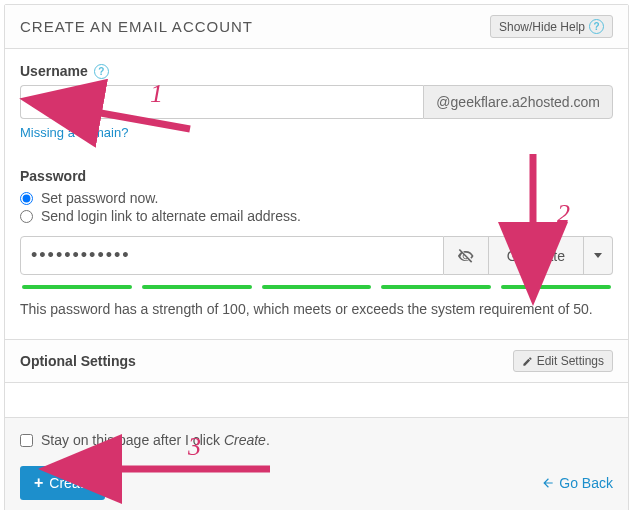  Describe the element at coordinates (136, 26) in the screenshot. I see `page-title: CREATE AN EMAIL ACCOUNT` at that location.